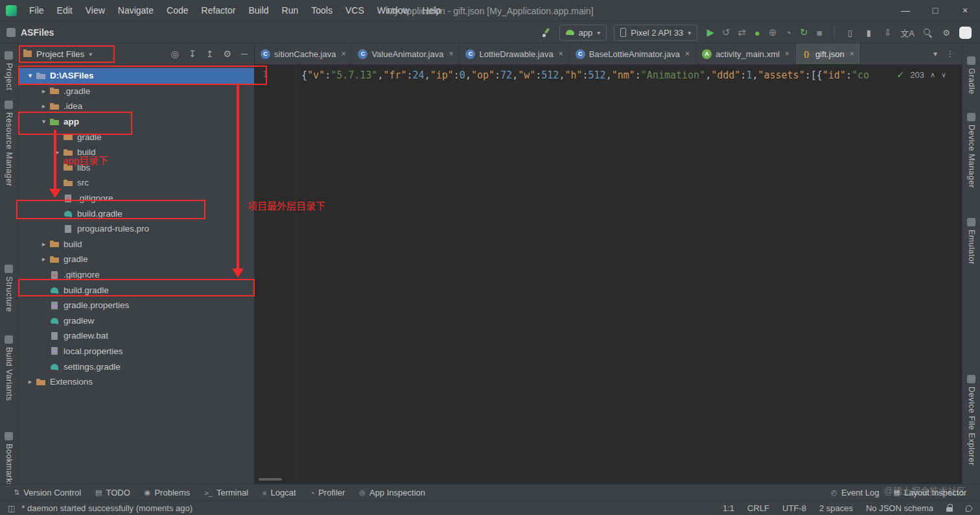 The image size is (980, 515). What do you see at coordinates (907, 32) in the screenshot?
I see `translate-button: 文A` at bounding box center [907, 32].